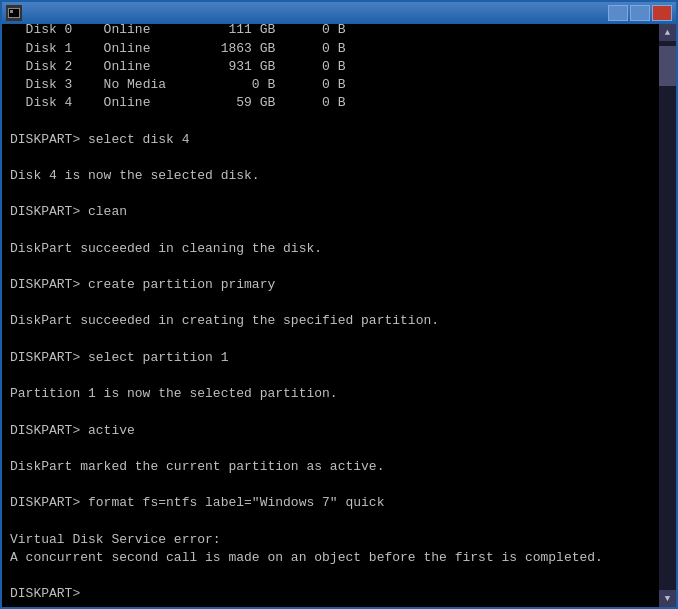  What do you see at coordinates (640, 13) in the screenshot?
I see `maximize-button` at bounding box center [640, 13].